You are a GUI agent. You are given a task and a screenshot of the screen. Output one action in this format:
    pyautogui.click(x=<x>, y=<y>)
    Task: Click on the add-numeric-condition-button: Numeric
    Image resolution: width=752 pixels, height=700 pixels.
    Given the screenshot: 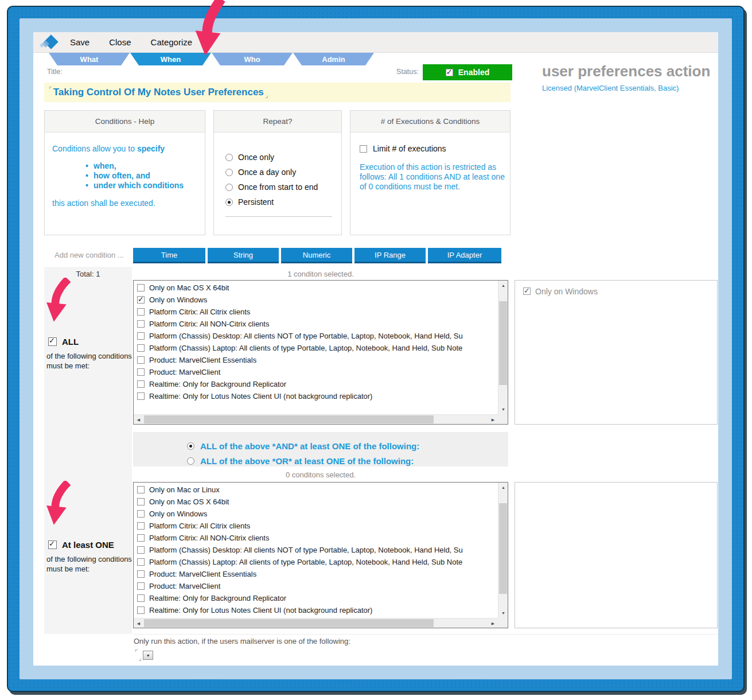 What is the action you would take?
    pyautogui.click(x=317, y=256)
    